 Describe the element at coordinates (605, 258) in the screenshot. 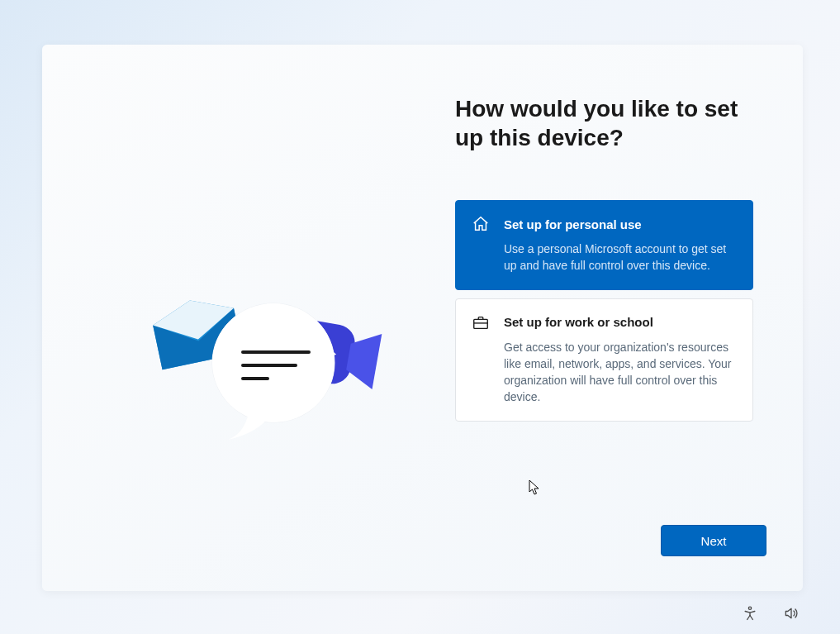

I see `option-personal-desc: Use a personal Microsoft account to get …` at that location.